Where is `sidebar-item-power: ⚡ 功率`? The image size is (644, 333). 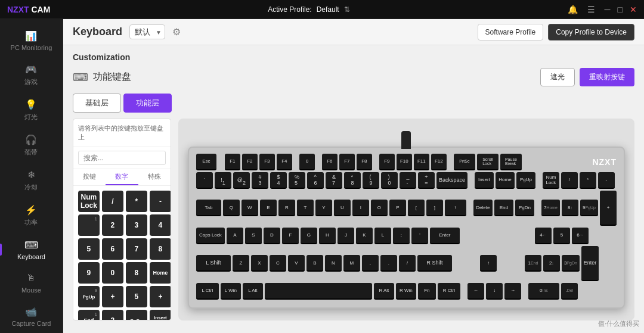
sidebar-item-power: ⚡ 功率 is located at coordinates (31, 216).